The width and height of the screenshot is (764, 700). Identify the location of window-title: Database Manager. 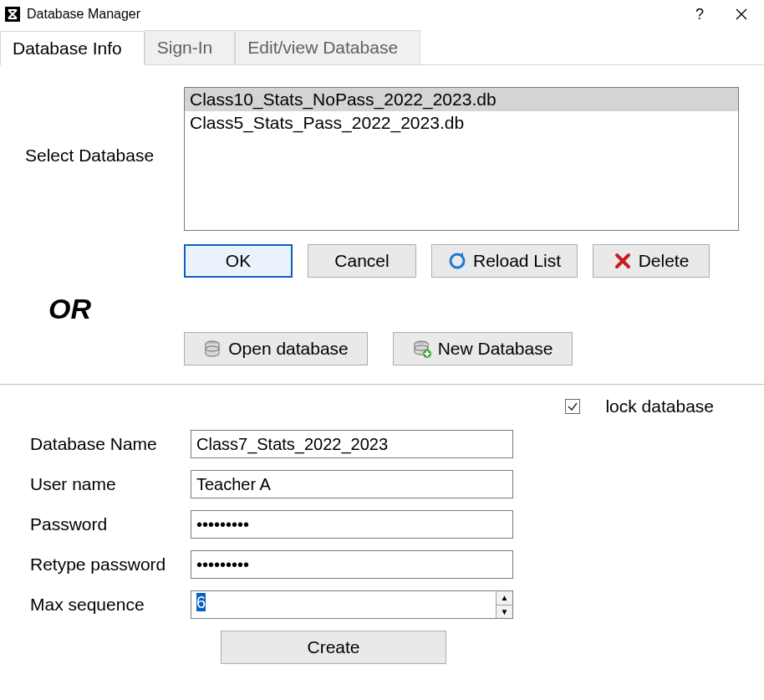
(84, 14).